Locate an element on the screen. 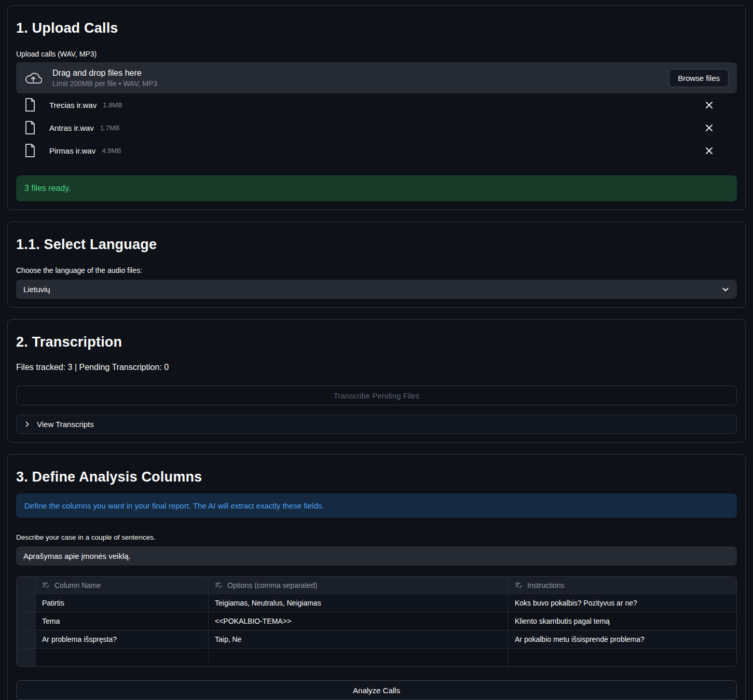 The height and width of the screenshot is (700, 753). file-name: Antras ir.wav is located at coordinates (72, 128).